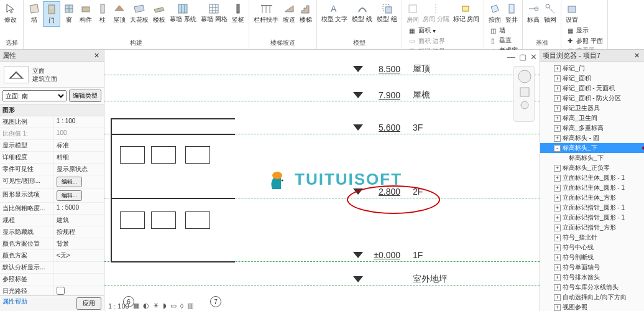 The image size is (644, 311). What do you see at coordinates (139, 9) in the screenshot?
I see `ceiling-icon` at bounding box center [139, 9].